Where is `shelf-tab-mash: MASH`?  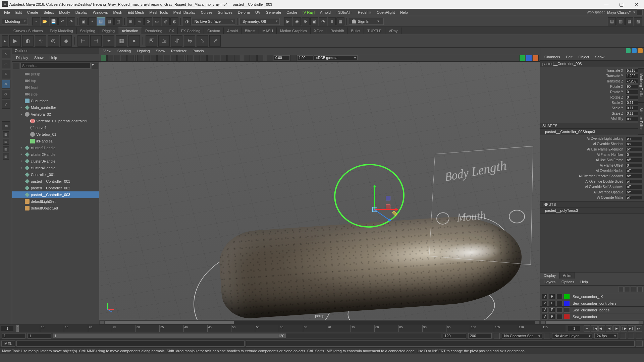
shelf-tab-mash: MASH is located at coordinates (268, 31).